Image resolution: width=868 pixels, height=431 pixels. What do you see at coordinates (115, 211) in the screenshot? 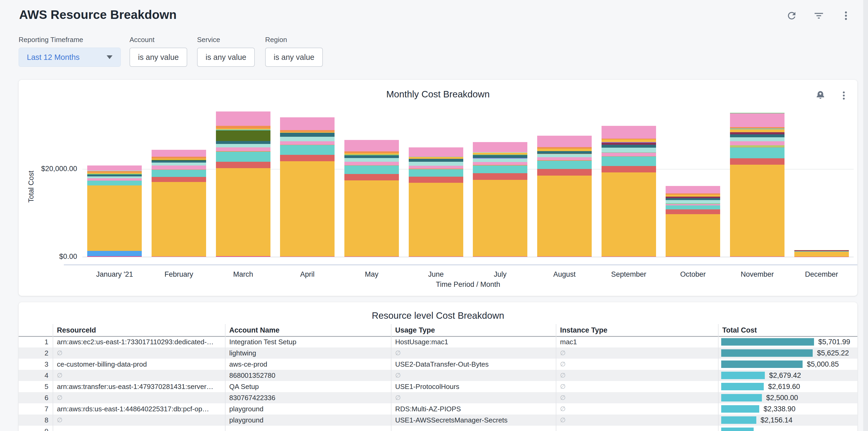
I see `bar-January '21` at bounding box center [115, 211].